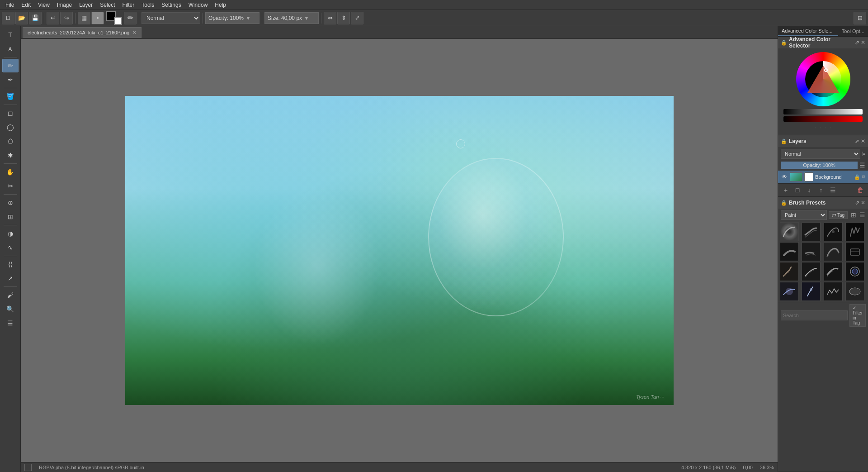  What do you see at coordinates (86, 5) in the screenshot?
I see `menu-layer: Layer` at bounding box center [86, 5].